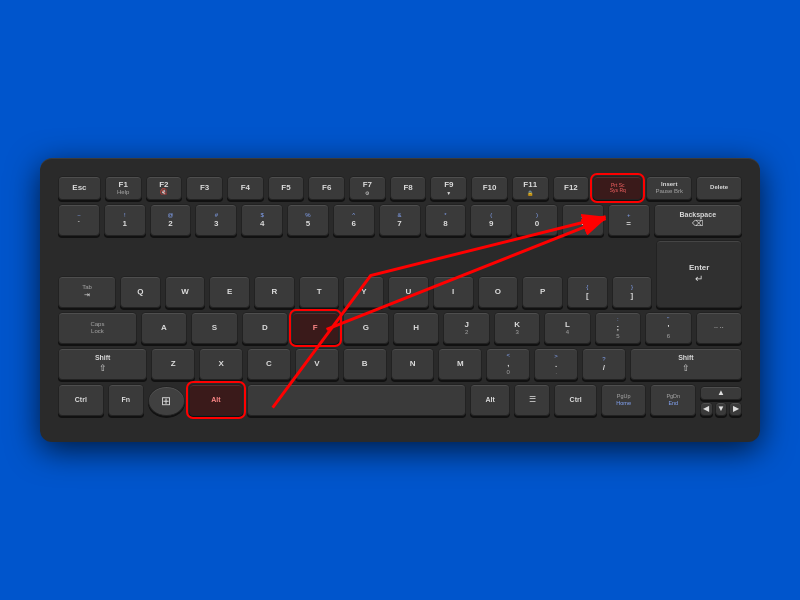 This screenshot has width=800, height=600. I want to click on ctrl-row: Ctrl Fn ⊞ Alt Alt ☰ Ctrl PgUpHome PgDnEn…, so click(400, 400).